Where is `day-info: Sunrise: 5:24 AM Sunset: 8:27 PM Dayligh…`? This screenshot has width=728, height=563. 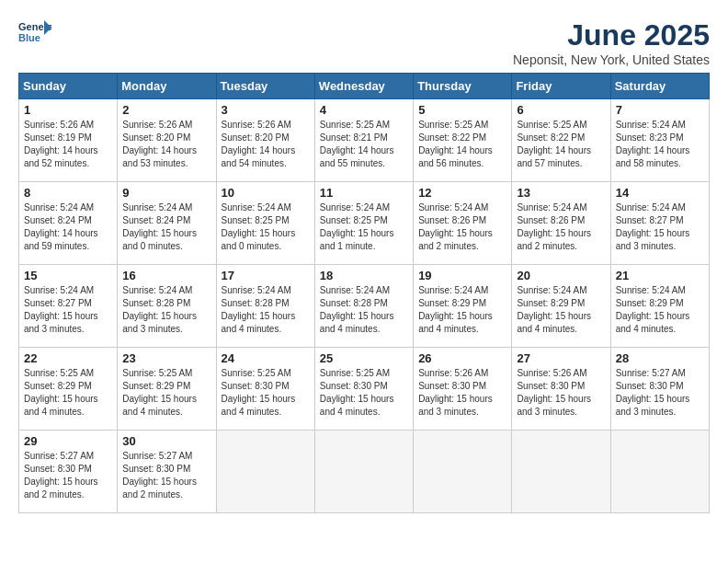
day-info: Sunrise: 5:24 AM Sunset: 8:27 PM Dayligh… is located at coordinates (68, 310).